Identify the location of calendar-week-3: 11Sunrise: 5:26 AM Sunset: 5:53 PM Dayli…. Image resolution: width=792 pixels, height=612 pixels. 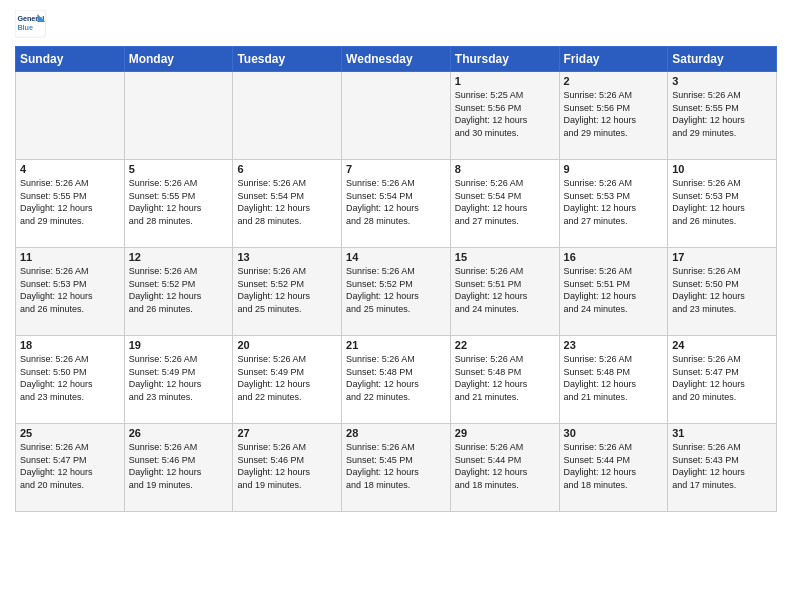
(396, 292).